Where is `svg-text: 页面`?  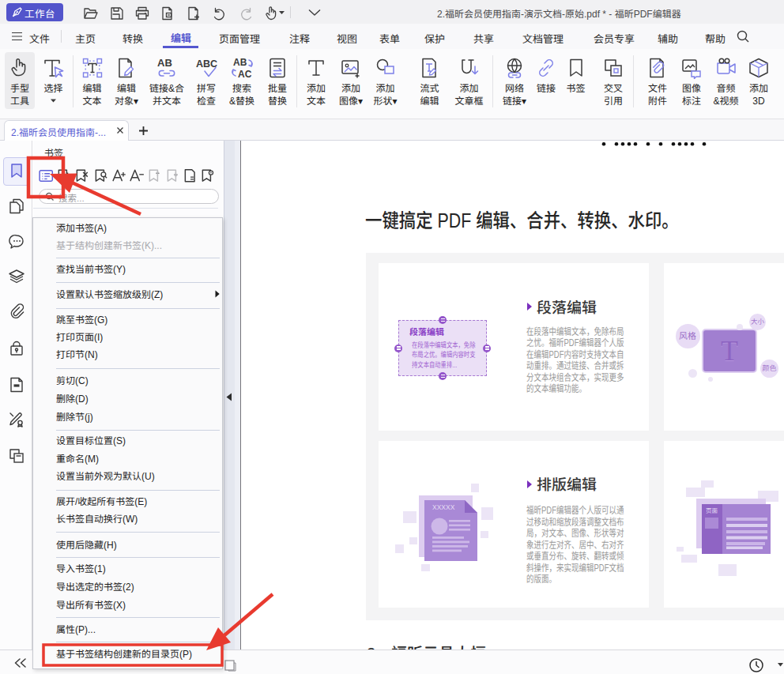
svg-text: 页面 is located at coordinates (711, 510).